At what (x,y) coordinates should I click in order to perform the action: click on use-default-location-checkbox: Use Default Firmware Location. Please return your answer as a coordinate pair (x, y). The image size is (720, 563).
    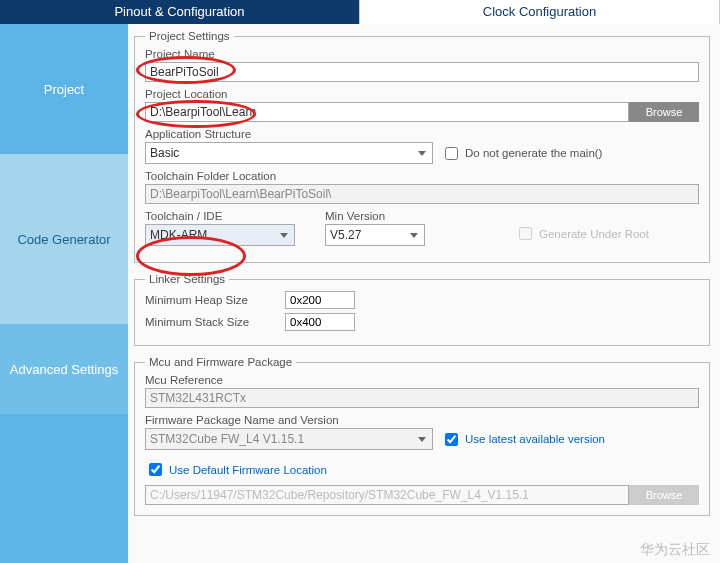
    Looking at the image, I should click on (236, 470).